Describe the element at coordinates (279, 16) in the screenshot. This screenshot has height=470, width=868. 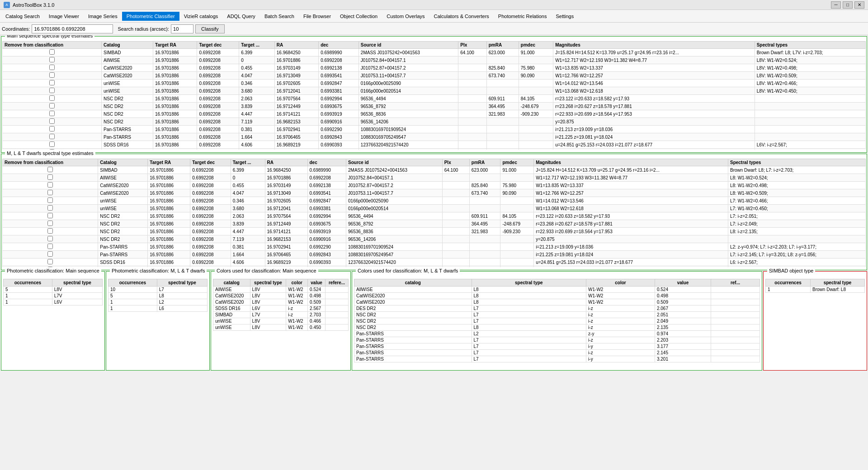
I see `menu-item-batch-search: Batch Search` at that location.